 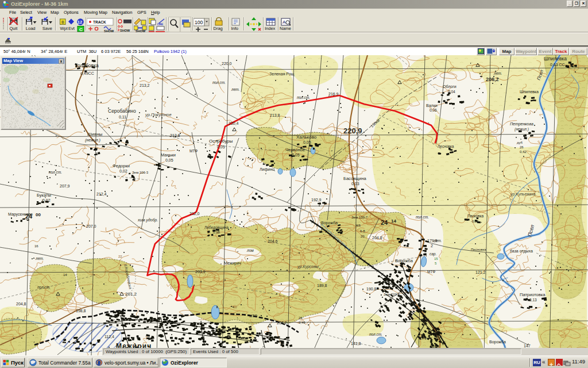 I want to click on svg-text: 212,8, so click(x=175, y=136).